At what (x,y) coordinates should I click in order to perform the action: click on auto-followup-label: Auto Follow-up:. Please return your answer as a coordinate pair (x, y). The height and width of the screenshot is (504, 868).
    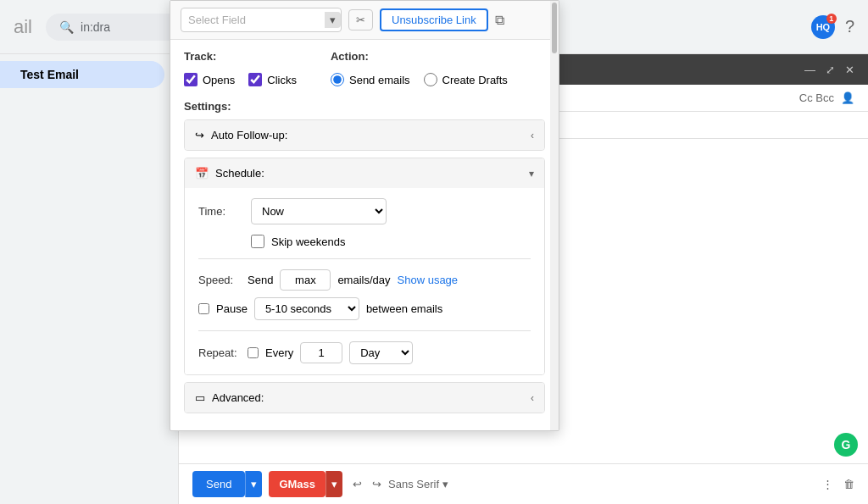
    Looking at the image, I should click on (249, 136).